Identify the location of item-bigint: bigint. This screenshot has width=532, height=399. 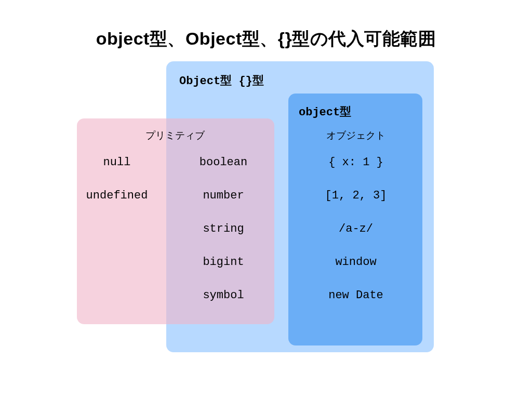
(223, 262).